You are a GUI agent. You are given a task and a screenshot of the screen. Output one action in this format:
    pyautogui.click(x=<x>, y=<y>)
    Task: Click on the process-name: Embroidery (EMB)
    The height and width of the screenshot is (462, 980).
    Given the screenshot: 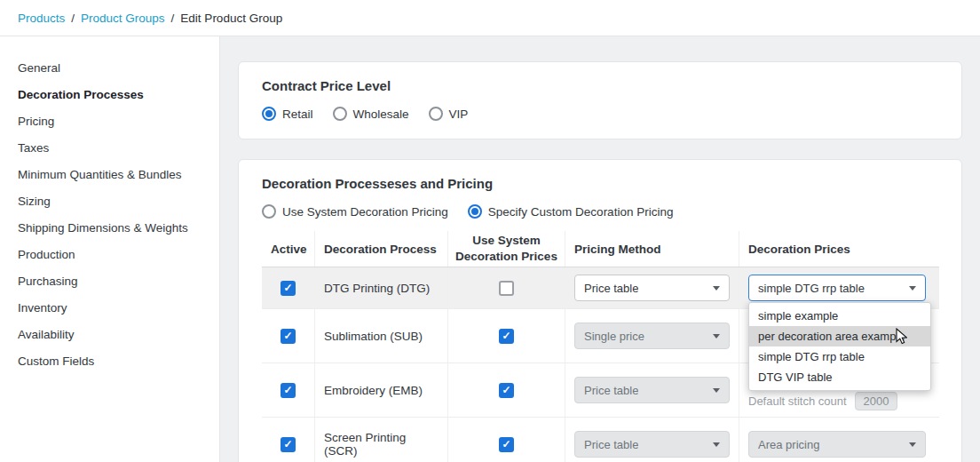 What is the action you would take?
    pyautogui.click(x=382, y=390)
    